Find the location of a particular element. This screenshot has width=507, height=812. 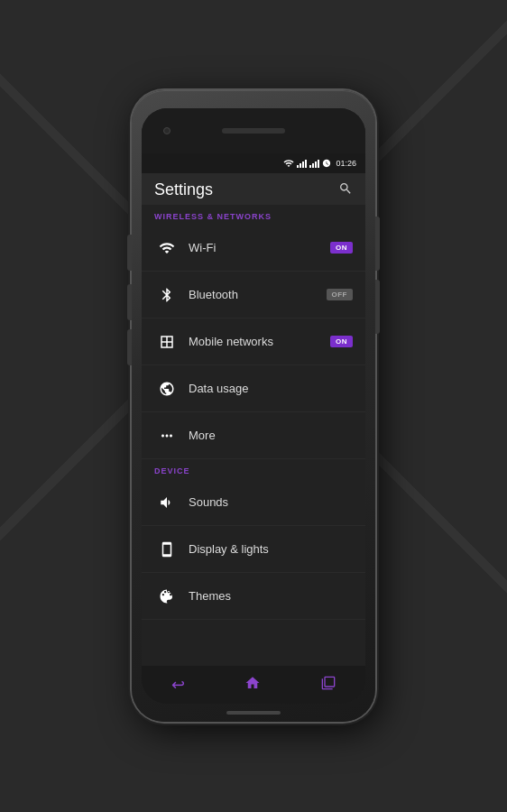

status-bar: 01:26 is located at coordinates (254, 163).